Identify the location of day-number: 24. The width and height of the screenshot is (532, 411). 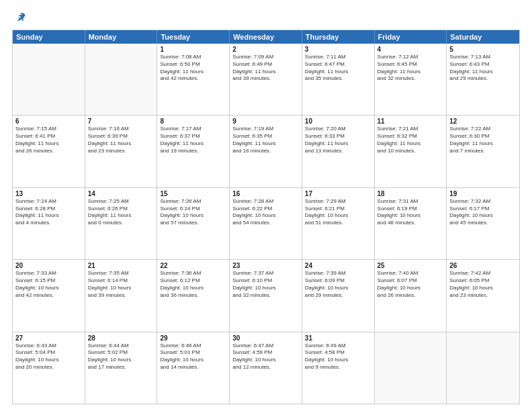
(339, 266).